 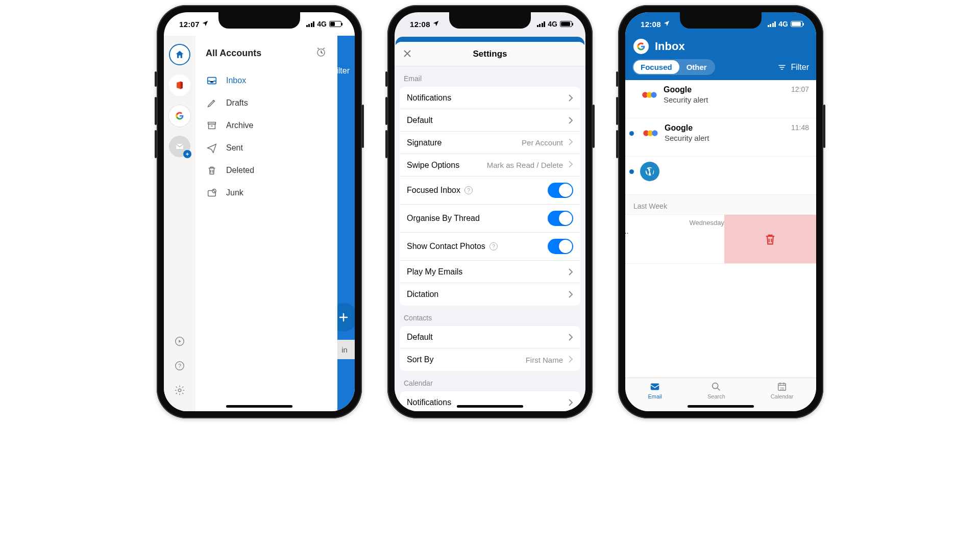 I want to click on message-time: 12:07, so click(x=800, y=90).